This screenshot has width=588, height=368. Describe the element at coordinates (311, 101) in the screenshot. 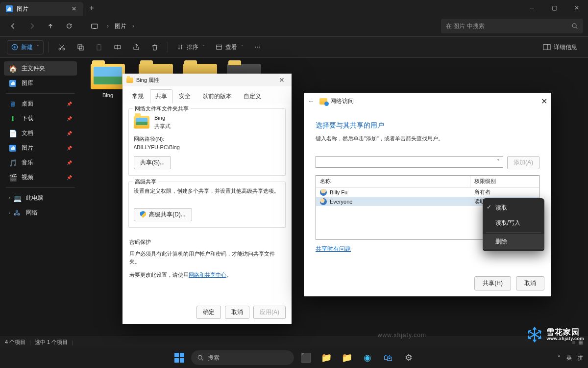

I see `back-icon: ←` at that location.